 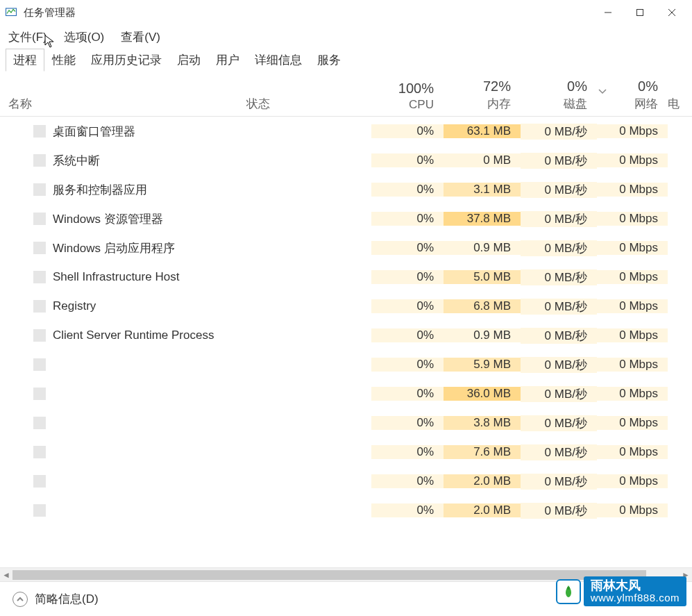 What do you see at coordinates (124, 335) in the screenshot?
I see `cell-name: Client Server Runtime Process` at bounding box center [124, 335].